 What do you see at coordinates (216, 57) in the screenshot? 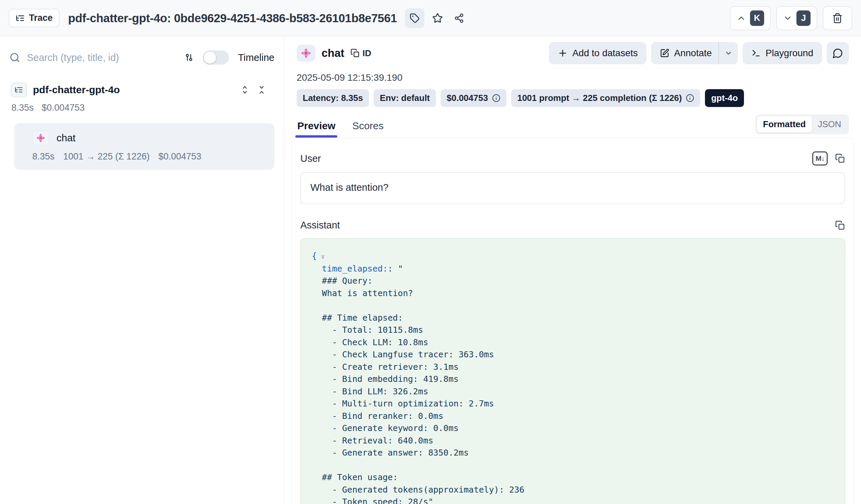
I see `timeline-toggle` at bounding box center [216, 57].